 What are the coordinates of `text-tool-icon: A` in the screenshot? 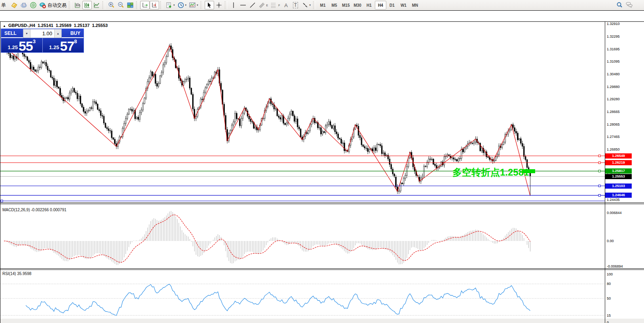 It's located at (286, 6).